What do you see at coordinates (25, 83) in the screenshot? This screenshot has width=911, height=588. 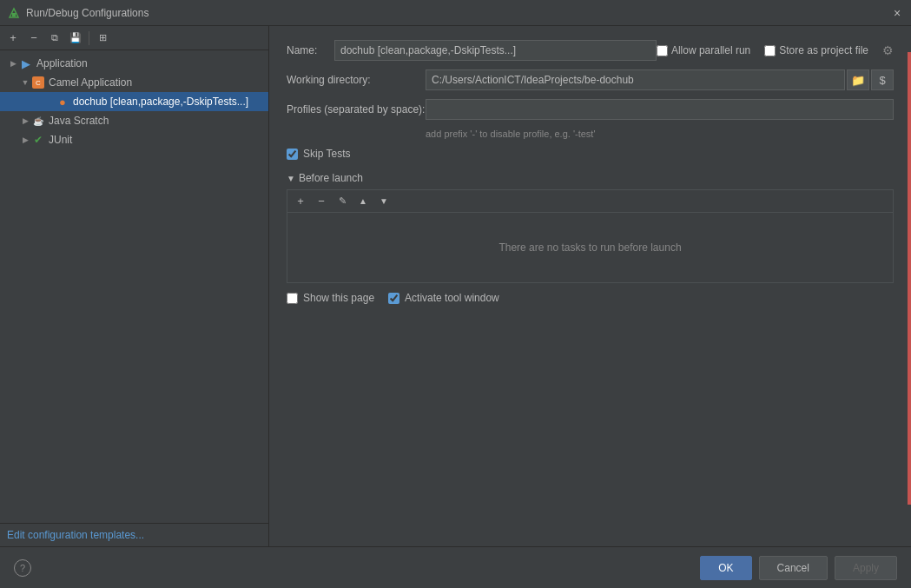 I see `camel-expand-icon: ▼` at bounding box center [25, 83].